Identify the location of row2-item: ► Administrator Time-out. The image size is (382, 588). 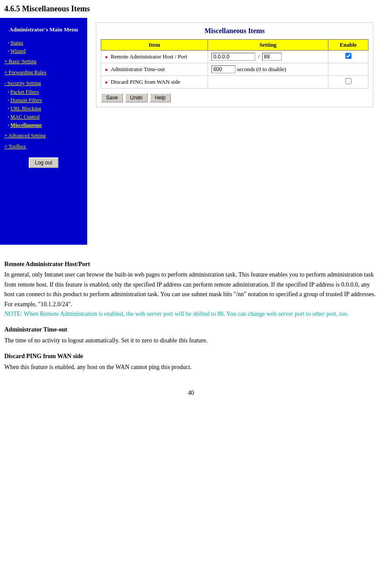
(154, 70).